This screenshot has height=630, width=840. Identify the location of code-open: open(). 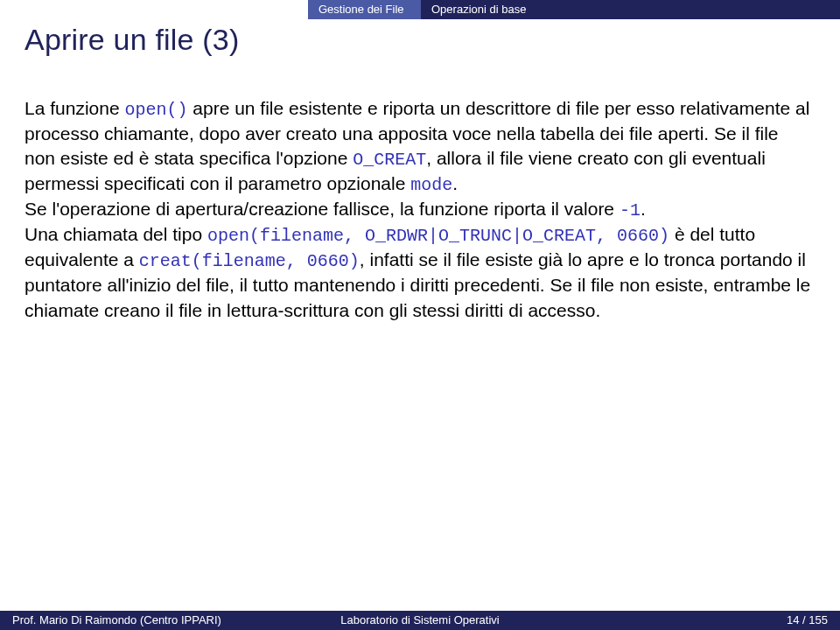
(156, 110).